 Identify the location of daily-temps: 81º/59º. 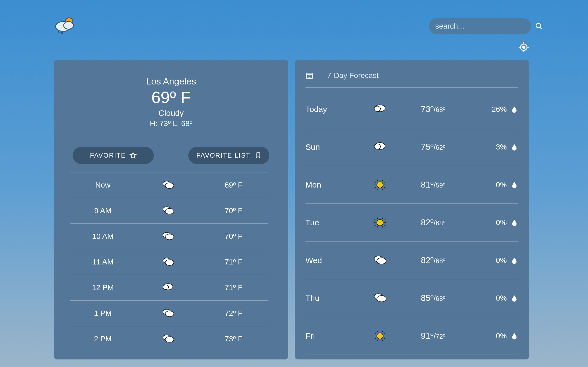
(433, 185).